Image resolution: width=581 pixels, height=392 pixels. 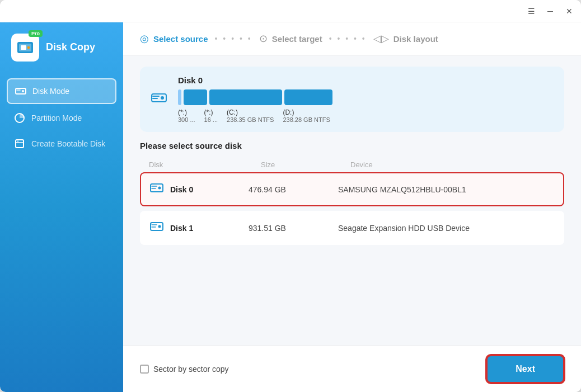 What do you see at coordinates (381, 39) in the screenshot?
I see `disk-layout-icon: ◁▷` at bounding box center [381, 39].